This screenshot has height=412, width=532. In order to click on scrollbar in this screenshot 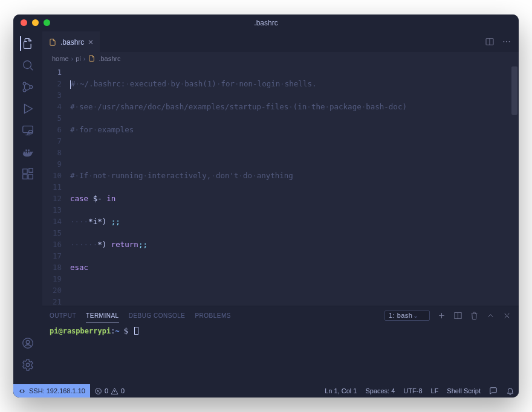, I will do `click(514, 91)`.